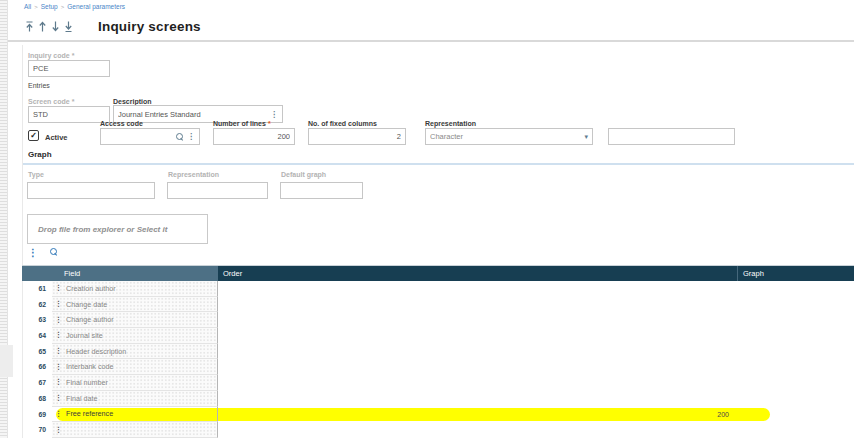  What do you see at coordinates (509, 136) in the screenshot?
I see `representation-select: Character ▾` at bounding box center [509, 136].